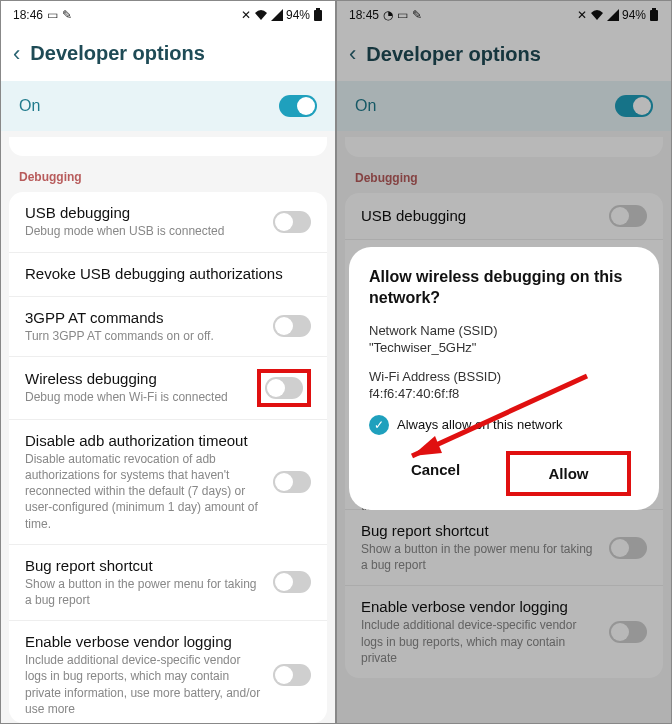 Image resolution: width=672 pixels, height=724 pixels. What do you see at coordinates (30, 106) in the screenshot?
I see `master-toggle-label: On` at bounding box center [30, 106].